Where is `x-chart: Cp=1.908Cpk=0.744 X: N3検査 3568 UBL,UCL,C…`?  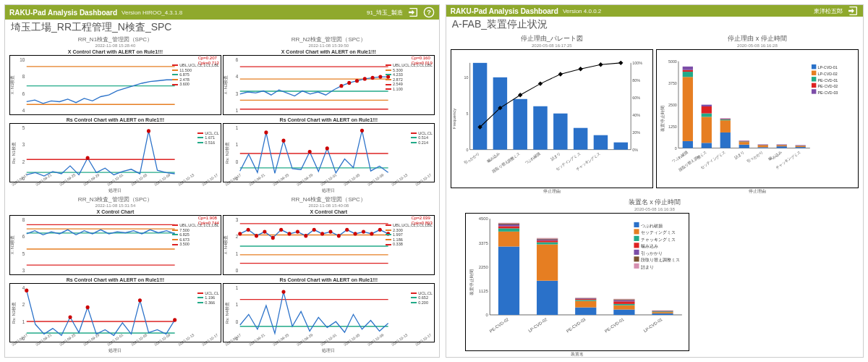
x-chart: Cp=1.908Cpk=0.744 X: N3検査 3568 UBL,UCL,C… is located at coordinates (116, 245).